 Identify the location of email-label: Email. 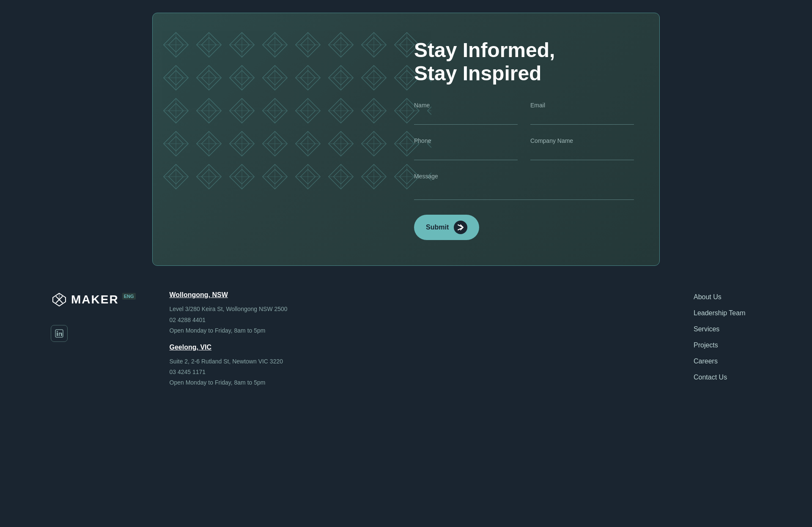
(582, 105).